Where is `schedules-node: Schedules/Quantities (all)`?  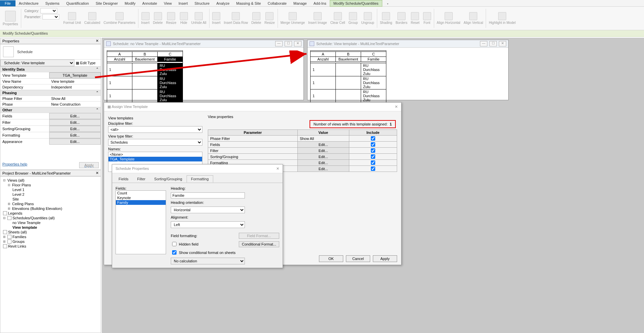
schedules-node: Schedules/Quantities (all) is located at coordinates (34, 218).